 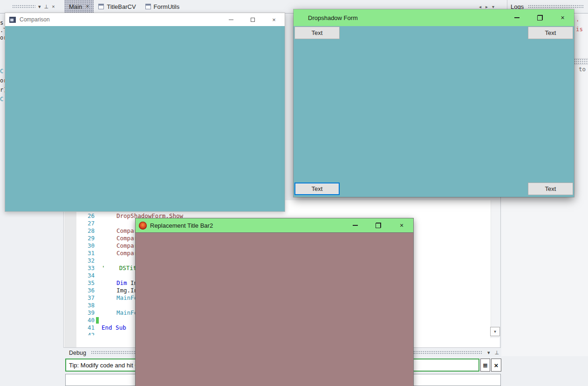 What do you see at coordinates (75, 7) in the screenshot?
I see `tab-label: Main` at bounding box center [75, 7].